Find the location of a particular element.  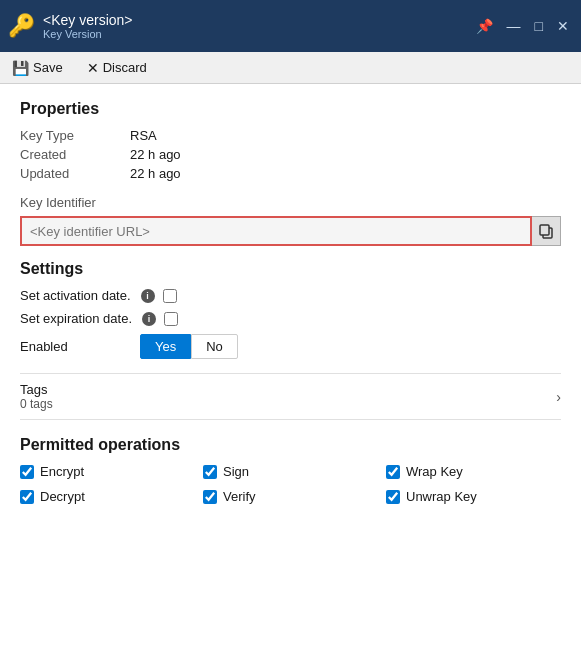

sign-checkbox is located at coordinates (210, 472).